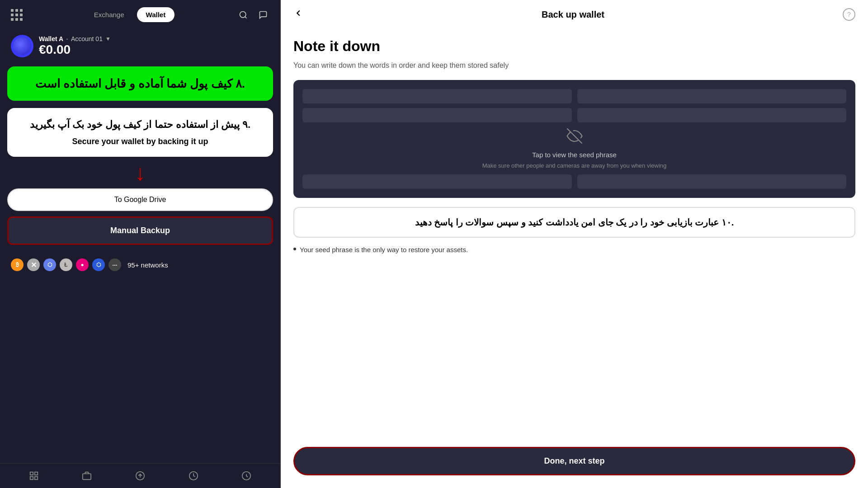 The height and width of the screenshot is (488, 868). What do you see at coordinates (193, 476) in the screenshot?
I see `bottom-nav-activity` at bounding box center [193, 476].